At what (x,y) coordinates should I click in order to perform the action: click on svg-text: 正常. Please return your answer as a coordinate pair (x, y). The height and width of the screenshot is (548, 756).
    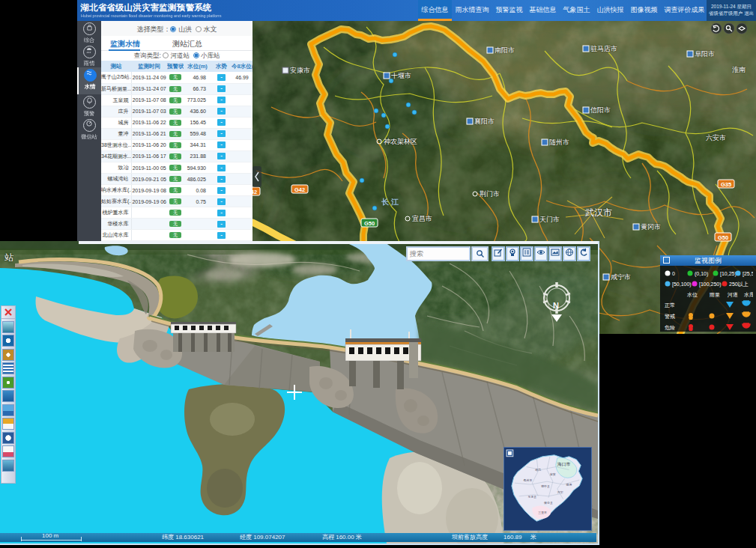
    Looking at the image, I should click on (670, 305).